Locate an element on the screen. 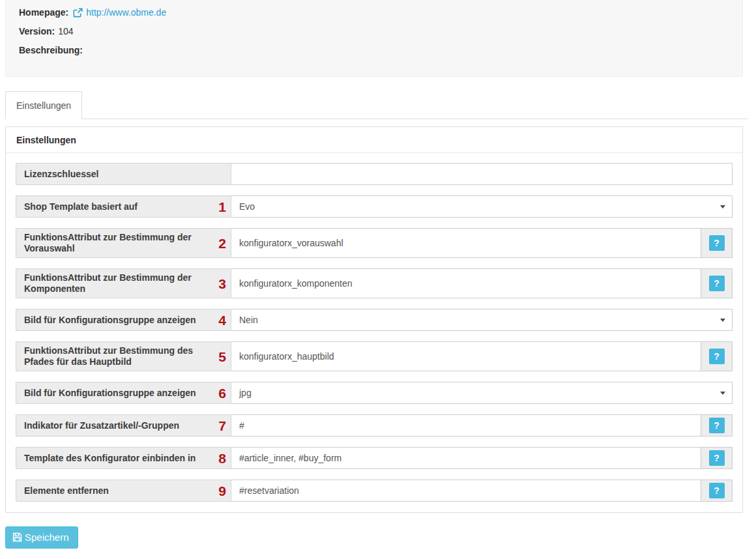 This screenshot has width=756, height=559. setting-step-number: 5 is located at coordinates (222, 357).